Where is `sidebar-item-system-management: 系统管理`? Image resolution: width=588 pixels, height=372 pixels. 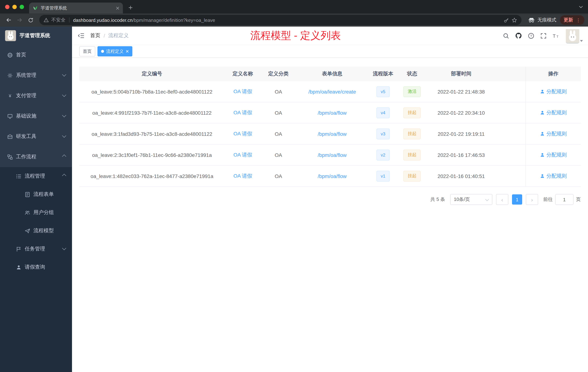 sidebar-item-system-management: 系统管理 is located at coordinates (36, 75).